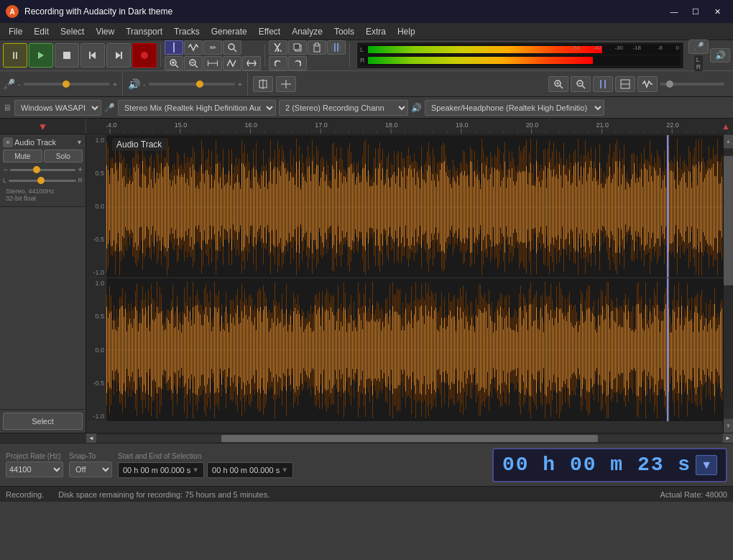  Describe the element at coordinates (67, 84) in the screenshot. I see `input-gain-slider` at that location.